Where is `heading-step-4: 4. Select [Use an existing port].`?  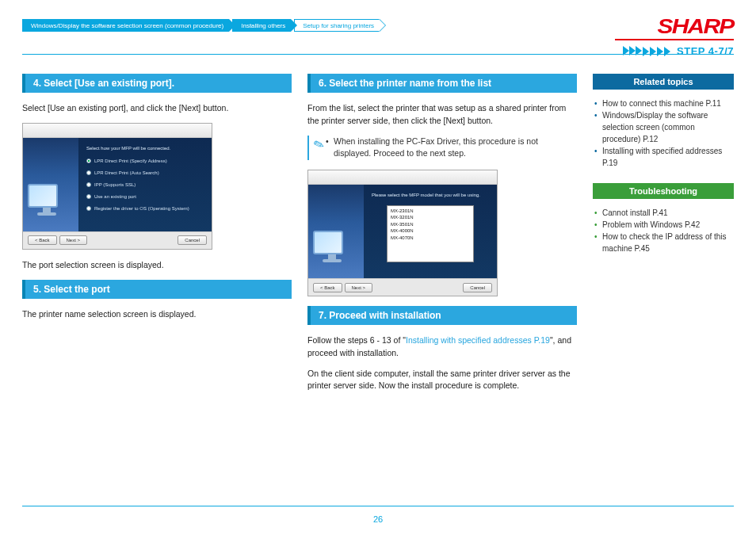 heading-step-4: 4. Select [Use an existing port]. is located at coordinates (157, 83).